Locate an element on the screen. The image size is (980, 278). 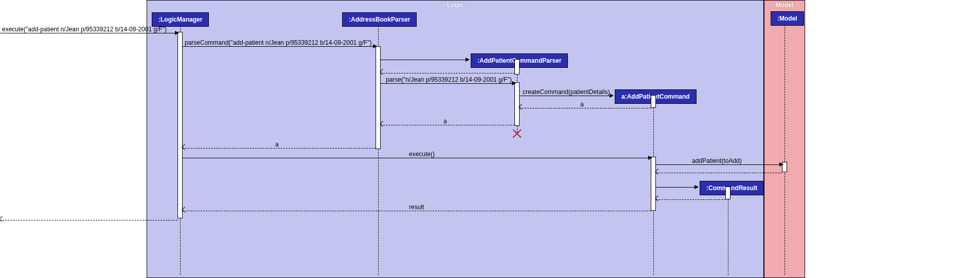
msg-new-parser is located at coordinates (426, 58).